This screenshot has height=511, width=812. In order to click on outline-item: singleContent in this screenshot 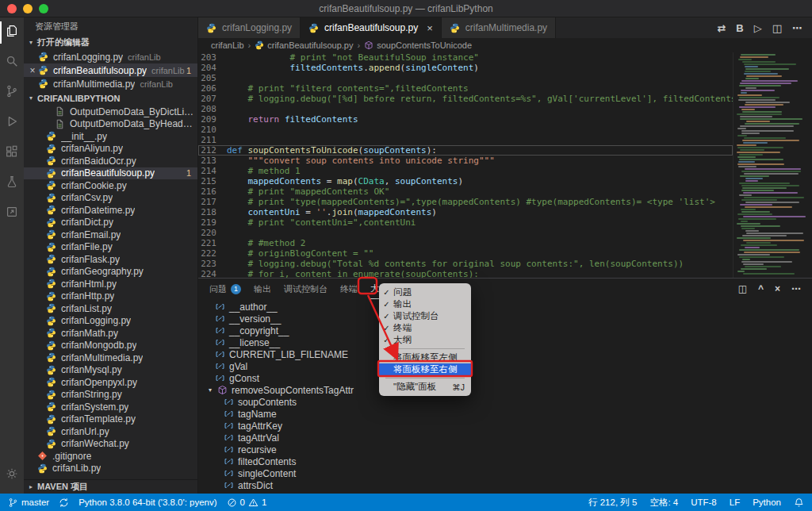, I will do `click(505, 473)`.